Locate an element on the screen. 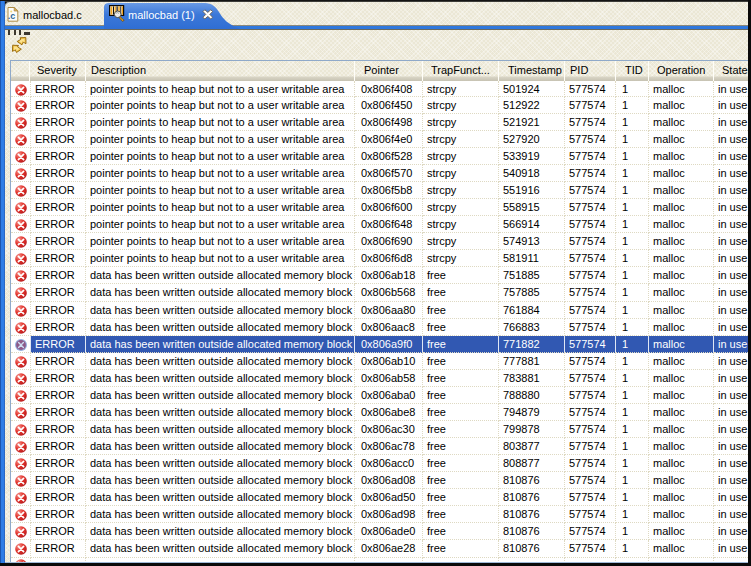 This screenshot has height=566, width=751. svg-text: .c is located at coordinates (12, 16).